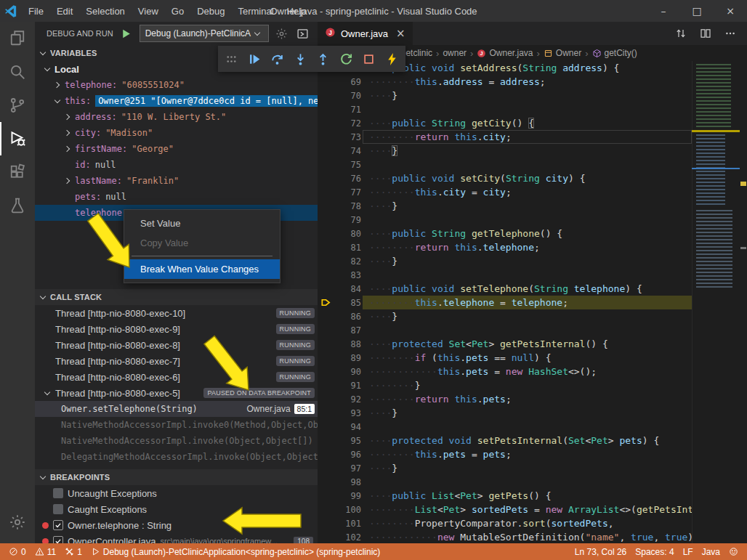 The height and width of the screenshot is (560, 747). Describe the element at coordinates (504, 151) in the screenshot. I see `code-line-74: 74····}` at that location.